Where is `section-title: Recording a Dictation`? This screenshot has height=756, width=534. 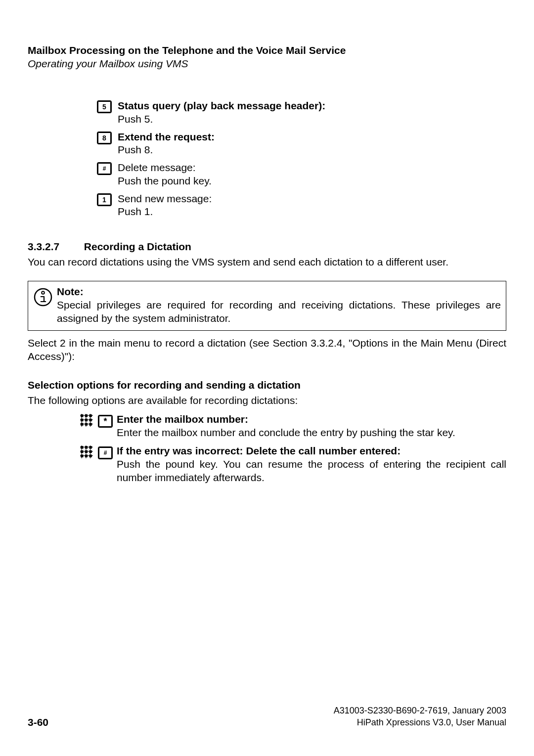
section-title: Recording a Dictation is located at coordinates (137, 246).